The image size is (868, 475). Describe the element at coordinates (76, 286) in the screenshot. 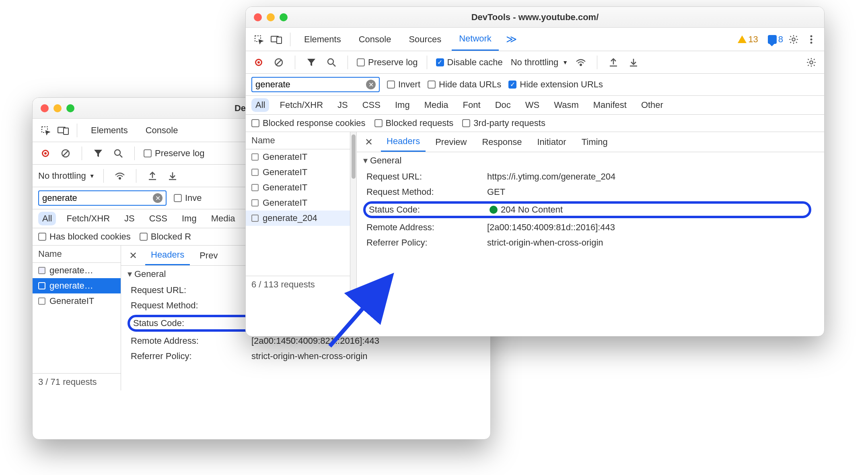

I see `request-row-selected: generate…` at that location.